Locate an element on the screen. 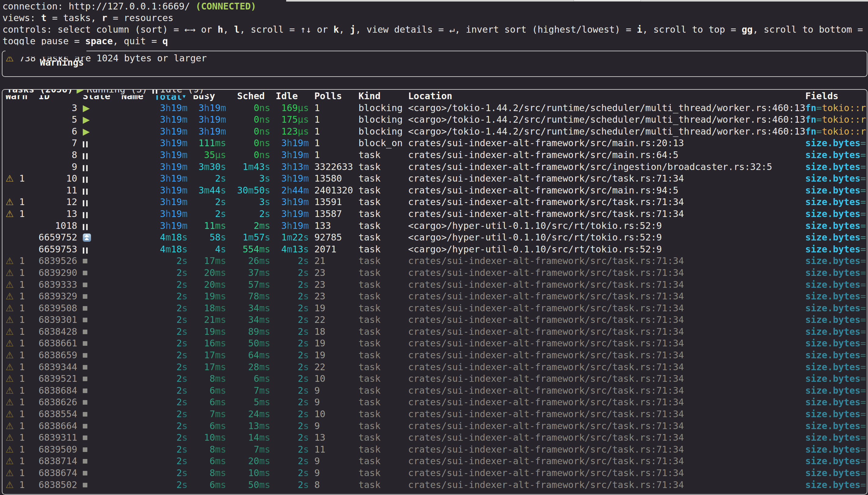 The width and height of the screenshot is (868, 495). task-row: ⚠ 168395092s8ms7ms2s11taskcrates/sui-ind… is located at coordinates (436, 449).